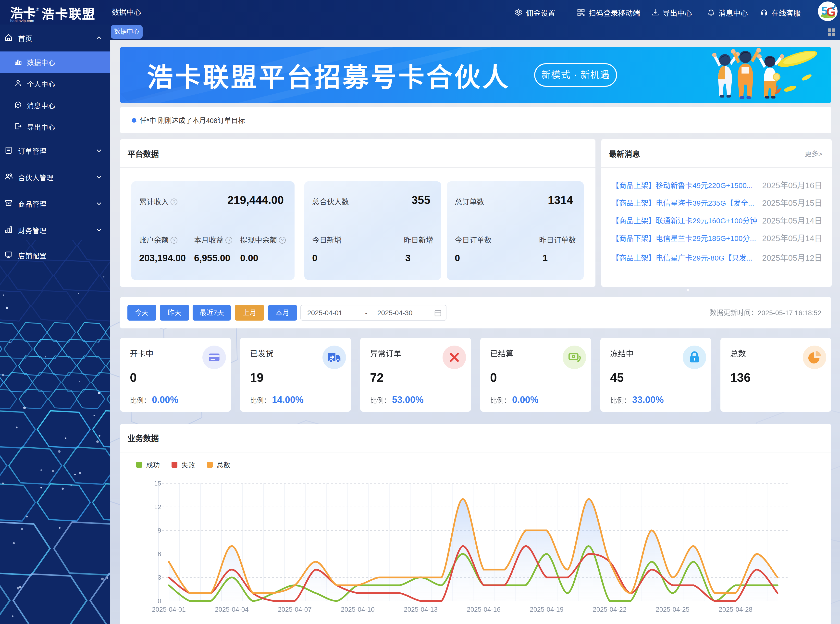  Describe the element at coordinates (358, 609) in the screenshot. I see `svg-text: 2025-04-10` at that location.